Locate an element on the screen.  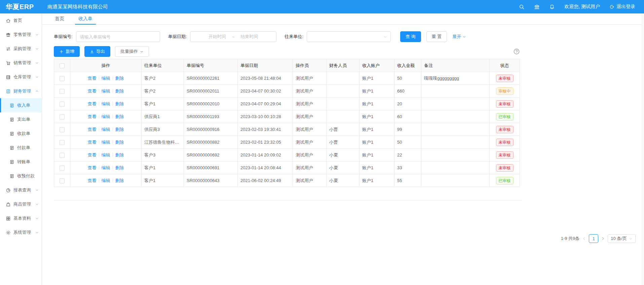
sidebar-item-expense: 支出单 is located at coordinates (21, 119).